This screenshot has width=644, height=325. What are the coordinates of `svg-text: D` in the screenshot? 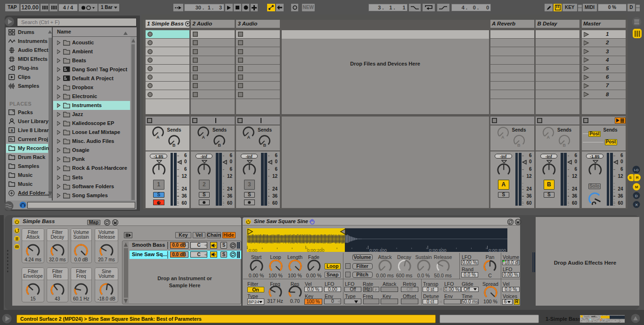 It's located at (636, 196).